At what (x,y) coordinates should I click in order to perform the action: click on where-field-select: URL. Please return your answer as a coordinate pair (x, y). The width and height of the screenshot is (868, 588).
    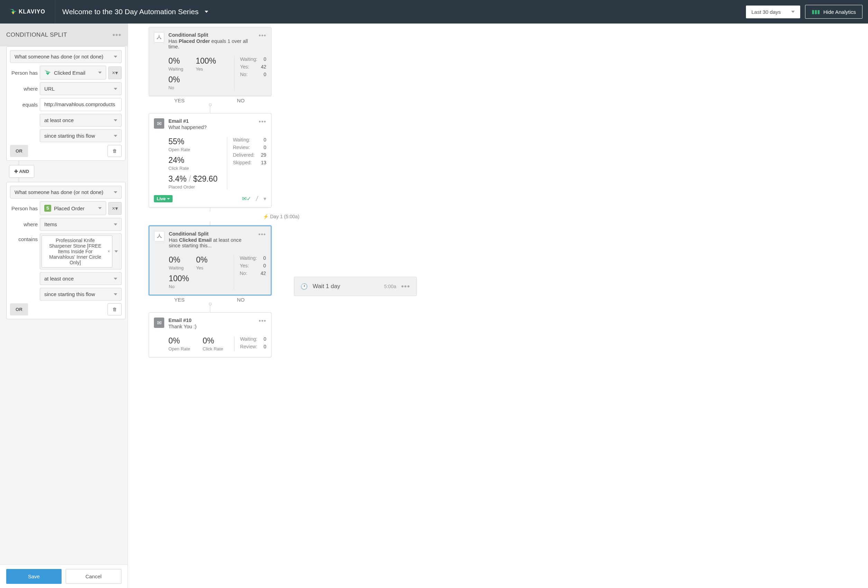
    Looking at the image, I should click on (81, 89).